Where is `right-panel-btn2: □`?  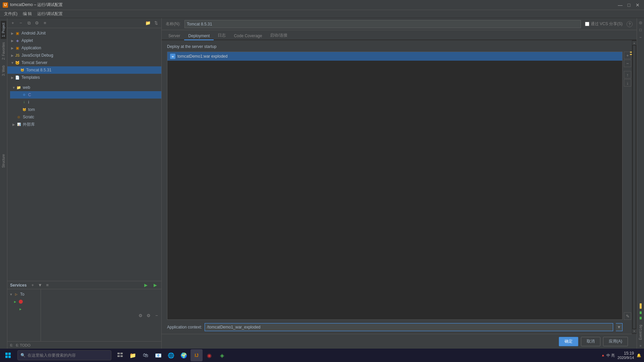 right-panel-btn2: □ is located at coordinates (641, 30).